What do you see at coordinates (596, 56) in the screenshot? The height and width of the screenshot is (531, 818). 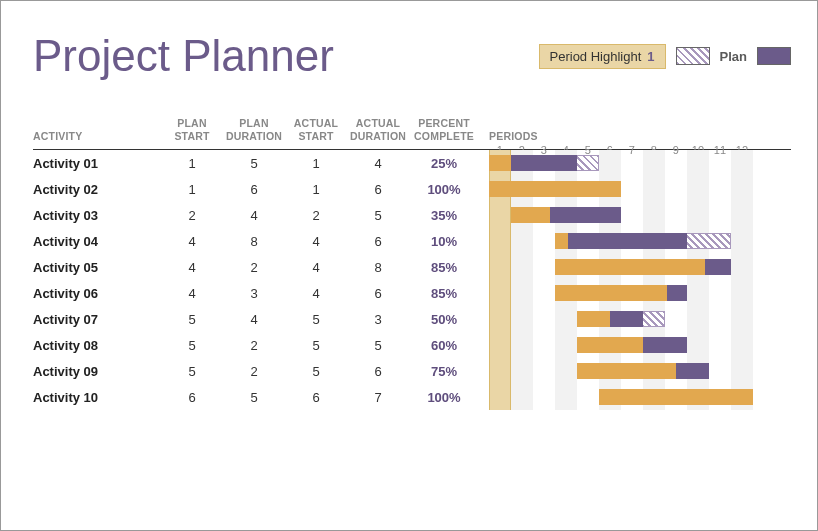 I see `period-highlight-label: Period Highlight` at bounding box center [596, 56].